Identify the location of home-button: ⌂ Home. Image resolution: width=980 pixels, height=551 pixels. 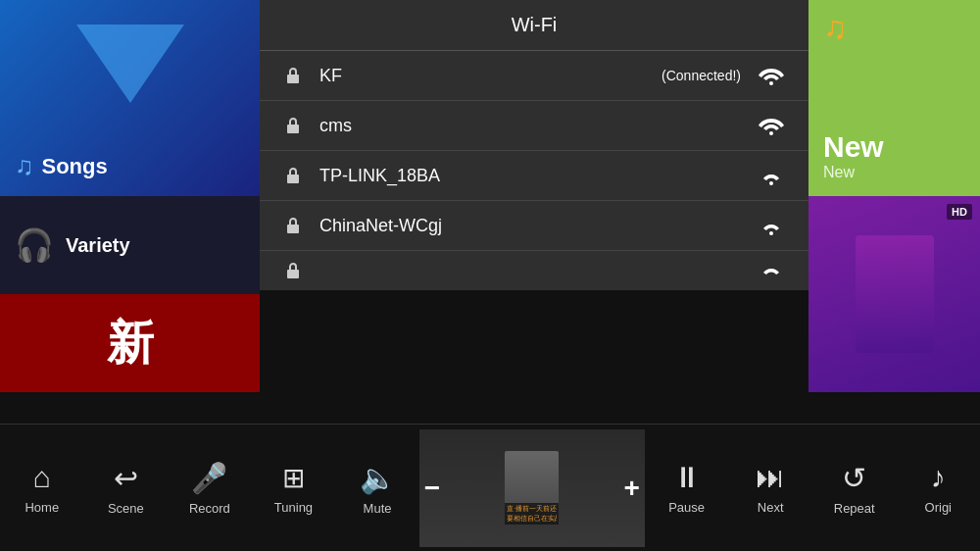
(42, 488).